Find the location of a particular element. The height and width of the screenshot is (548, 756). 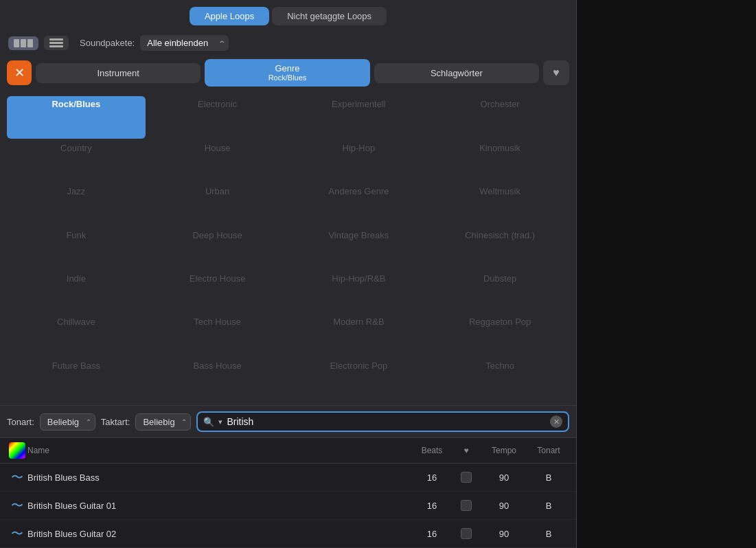

genre-item-bass-house: Bass House is located at coordinates (218, 379).